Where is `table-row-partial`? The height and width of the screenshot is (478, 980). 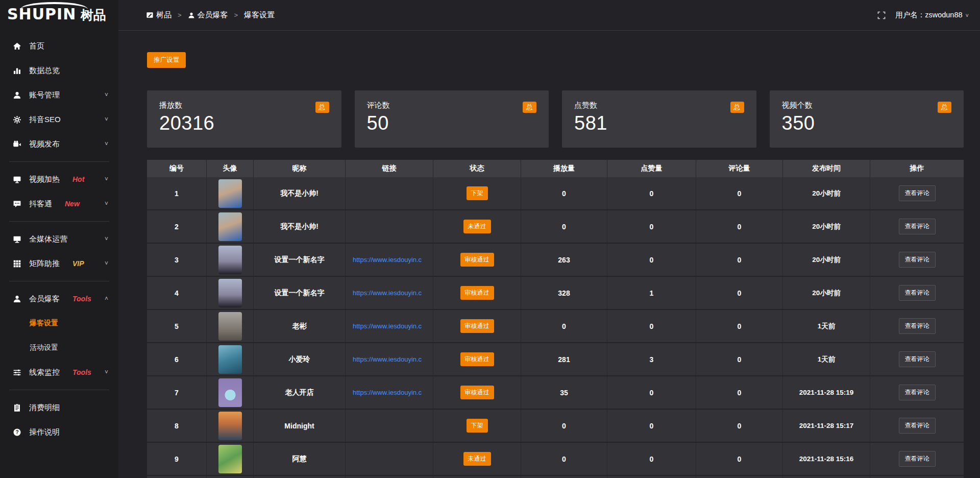
table-row-partial is located at coordinates (555, 477).